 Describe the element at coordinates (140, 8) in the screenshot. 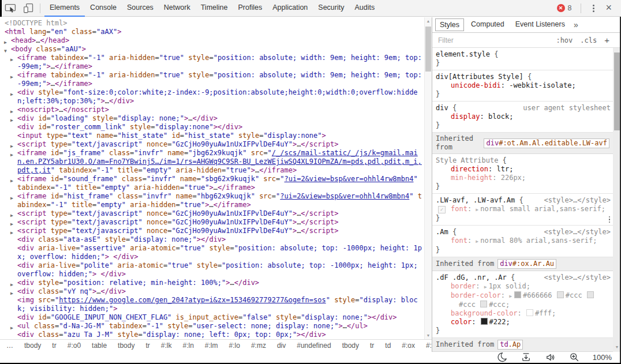

I see `tab-sources: Sources` at that location.